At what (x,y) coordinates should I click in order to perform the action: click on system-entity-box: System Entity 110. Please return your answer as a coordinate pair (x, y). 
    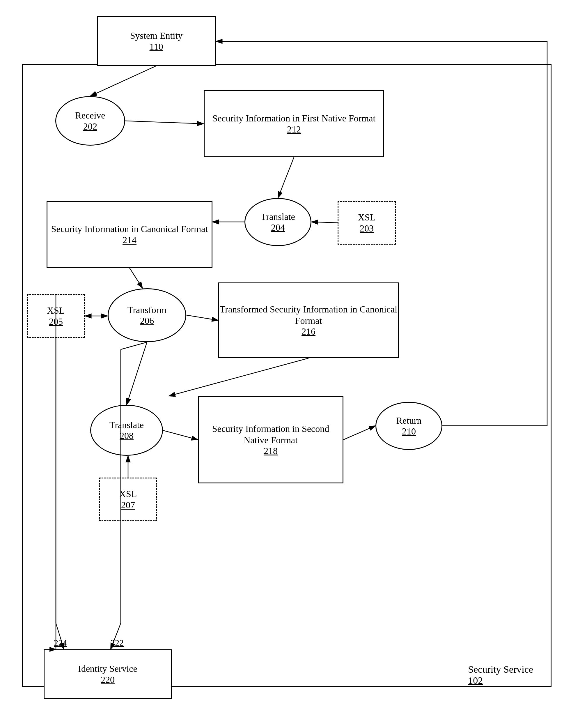
    Looking at the image, I should click on (156, 41).